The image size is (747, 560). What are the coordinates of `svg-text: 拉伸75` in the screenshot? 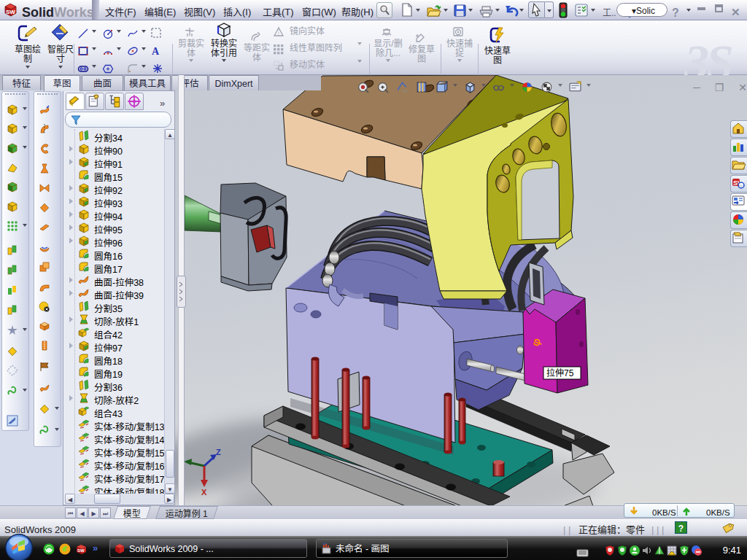 It's located at (560, 372).